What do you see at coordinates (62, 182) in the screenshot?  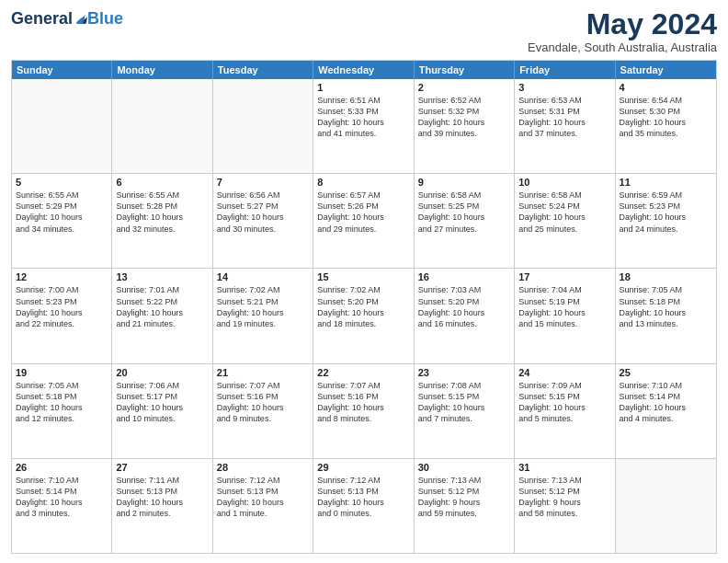 I see `day-number: 5` at bounding box center [62, 182].